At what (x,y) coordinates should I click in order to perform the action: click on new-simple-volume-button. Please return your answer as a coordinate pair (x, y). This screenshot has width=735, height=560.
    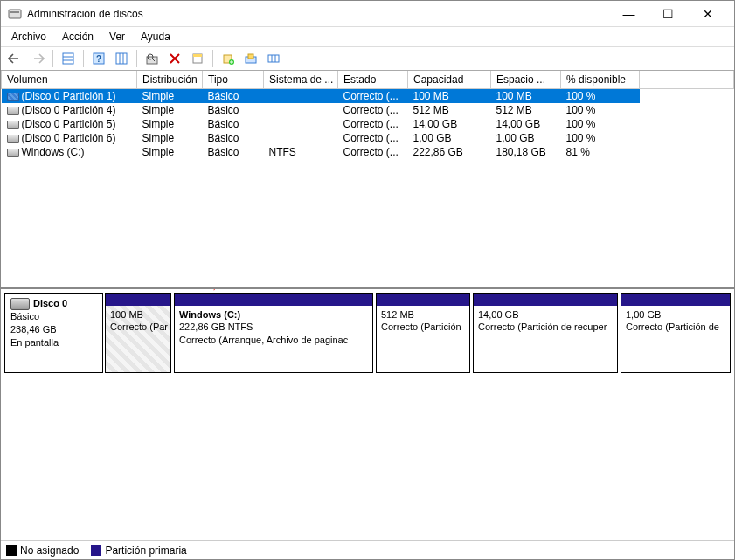
    Looking at the image, I should click on (228, 59).